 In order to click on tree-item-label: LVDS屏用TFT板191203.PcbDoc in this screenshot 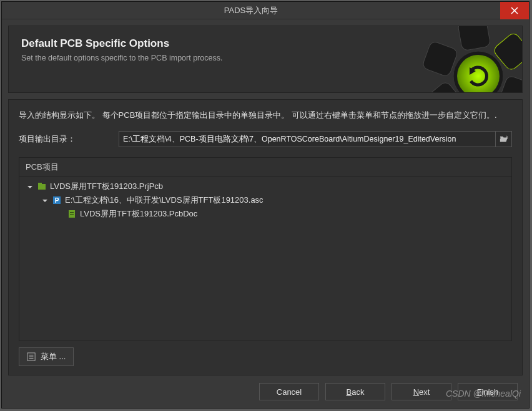, I will do `click(139, 214)`.